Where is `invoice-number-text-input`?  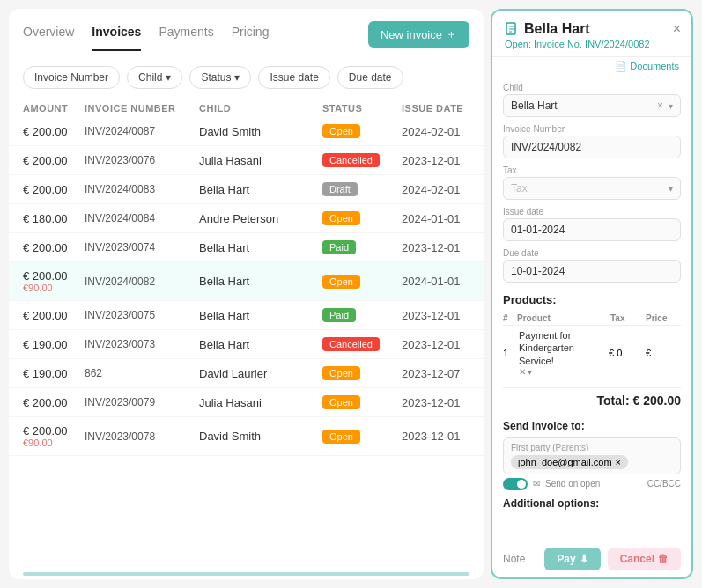 invoice-number-text-input is located at coordinates (592, 147).